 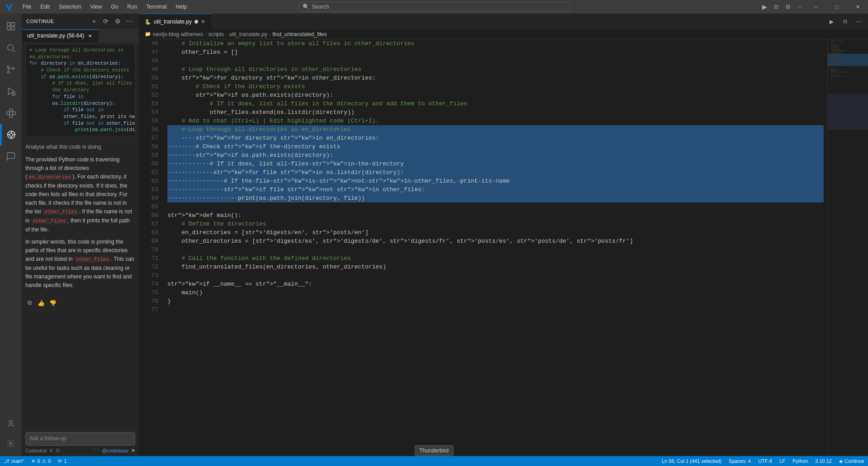 What do you see at coordinates (248, 34) in the screenshot?
I see `breadcrumb-file: util_translate.py` at bounding box center [248, 34].